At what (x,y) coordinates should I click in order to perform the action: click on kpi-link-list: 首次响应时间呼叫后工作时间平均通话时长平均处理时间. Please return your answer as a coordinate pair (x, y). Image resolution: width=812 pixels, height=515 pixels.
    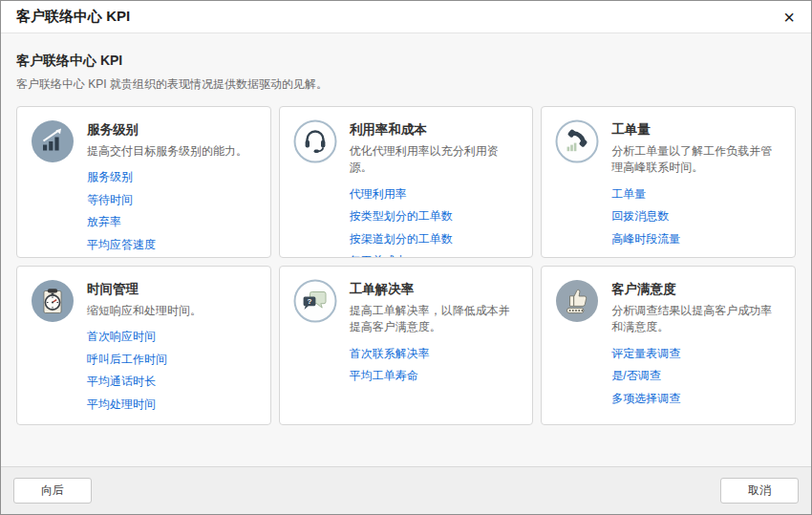
    Looking at the image, I should click on (173, 371).